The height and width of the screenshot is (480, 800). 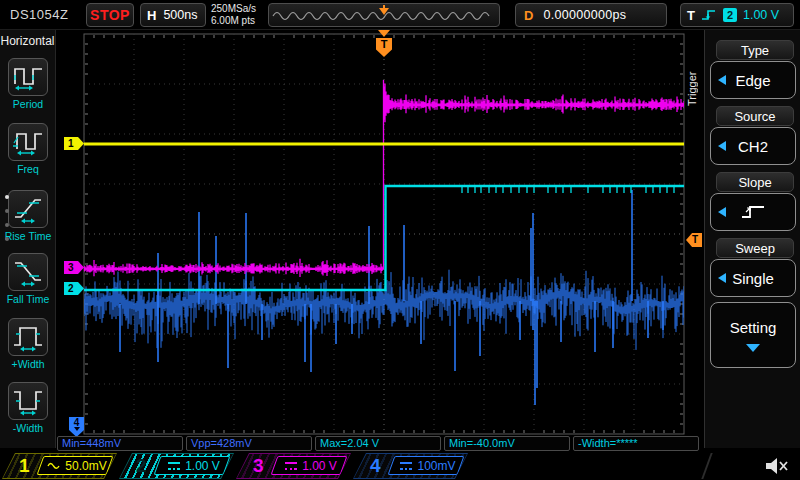 I want to click on rising-edge-icon, so click(x=709, y=15).